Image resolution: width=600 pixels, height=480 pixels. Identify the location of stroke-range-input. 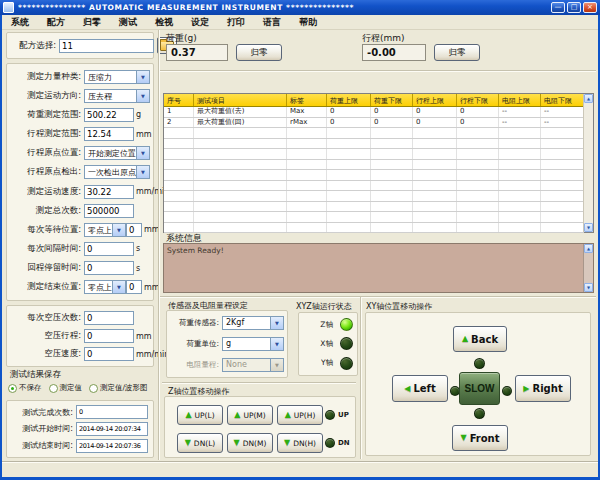
(109, 134).